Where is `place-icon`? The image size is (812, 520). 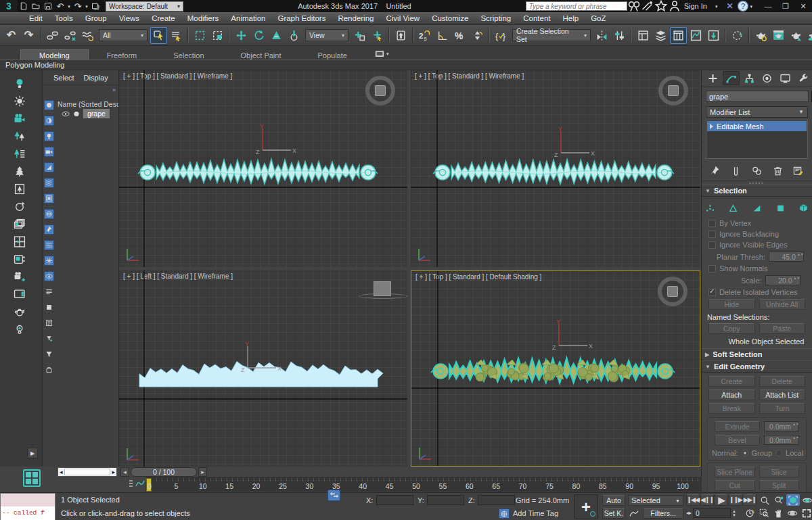 place-icon is located at coordinates (294, 35).